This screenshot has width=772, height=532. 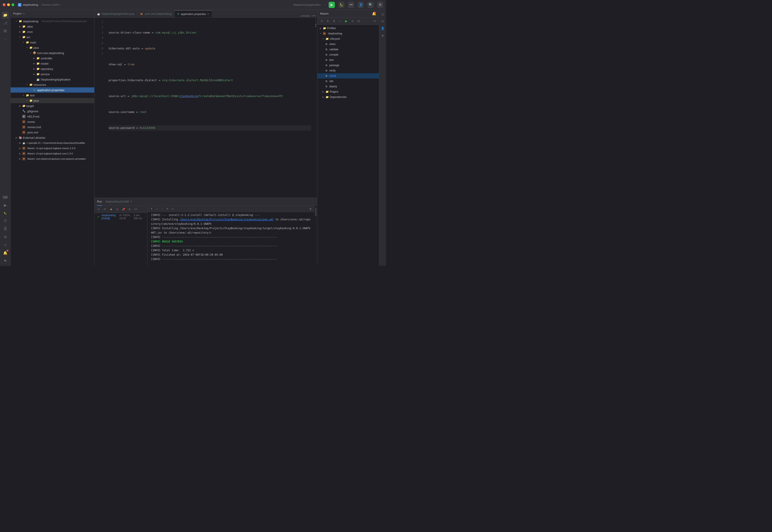 I want to click on maven-add-btn: +, so click(x=340, y=21).